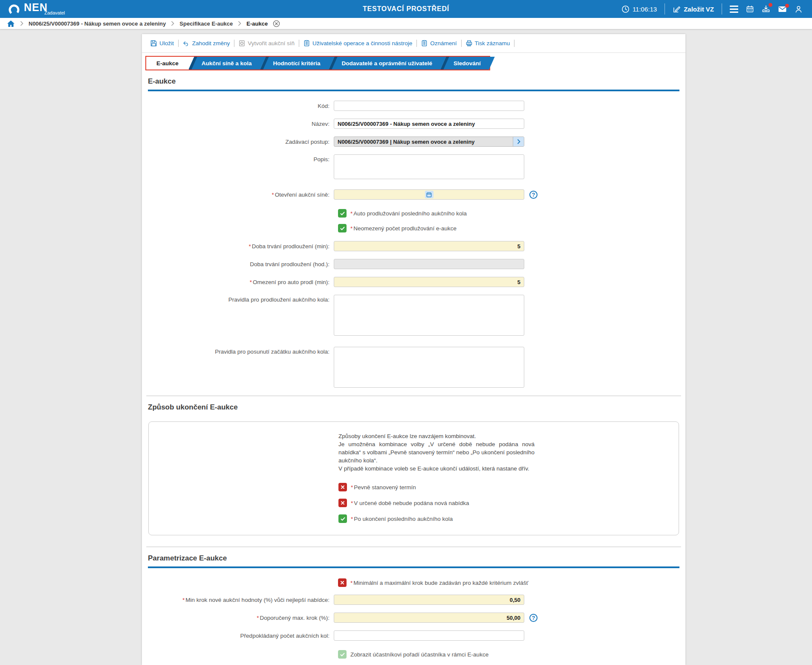 This screenshot has height=665, width=812. What do you see at coordinates (693, 9) in the screenshot?
I see `create-vz-button: Založit VZ` at bounding box center [693, 9].